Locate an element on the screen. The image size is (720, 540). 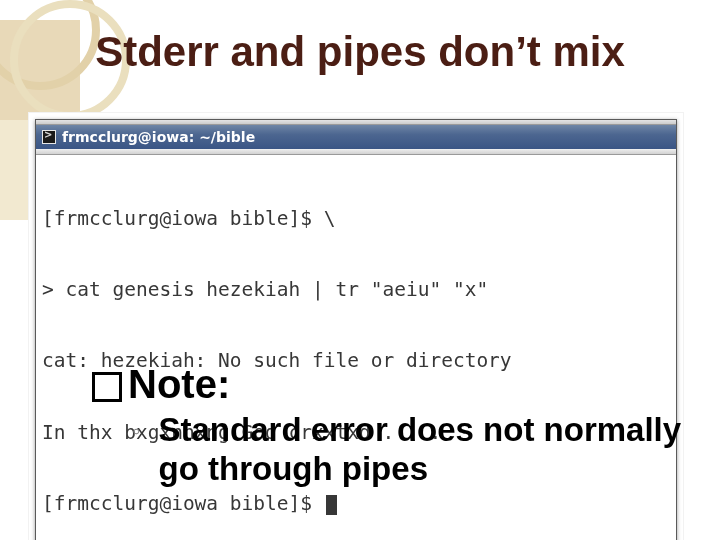
terminal-icon is located at coordinates (49, 137).